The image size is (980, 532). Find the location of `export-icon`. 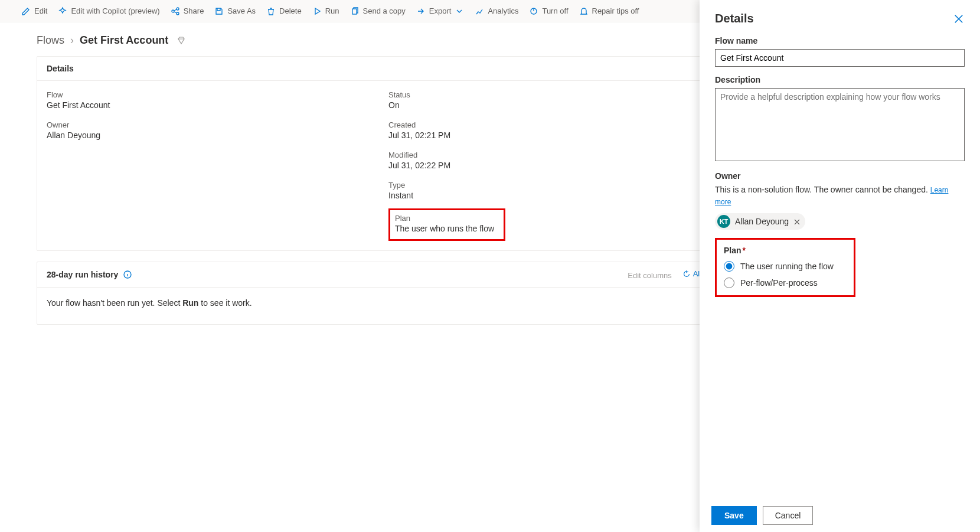

export-icon is located at coordinates (421, 11).